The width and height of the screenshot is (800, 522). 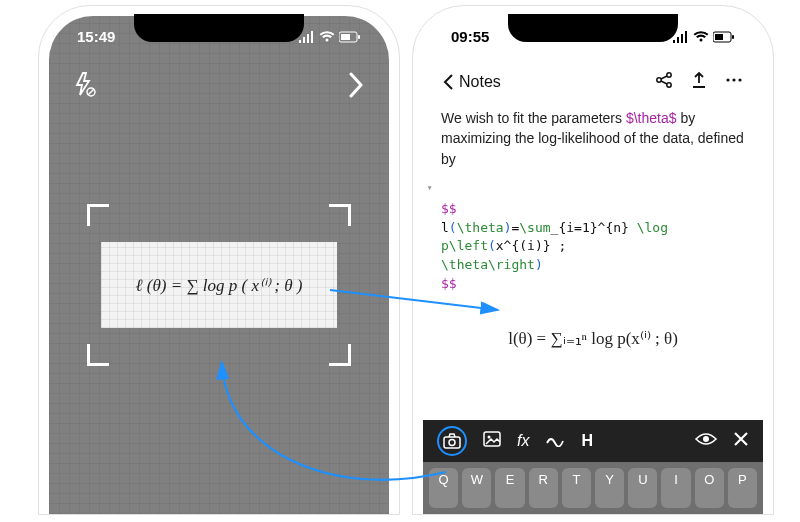 I want to click on flash-button, so click(x=84, y=87).